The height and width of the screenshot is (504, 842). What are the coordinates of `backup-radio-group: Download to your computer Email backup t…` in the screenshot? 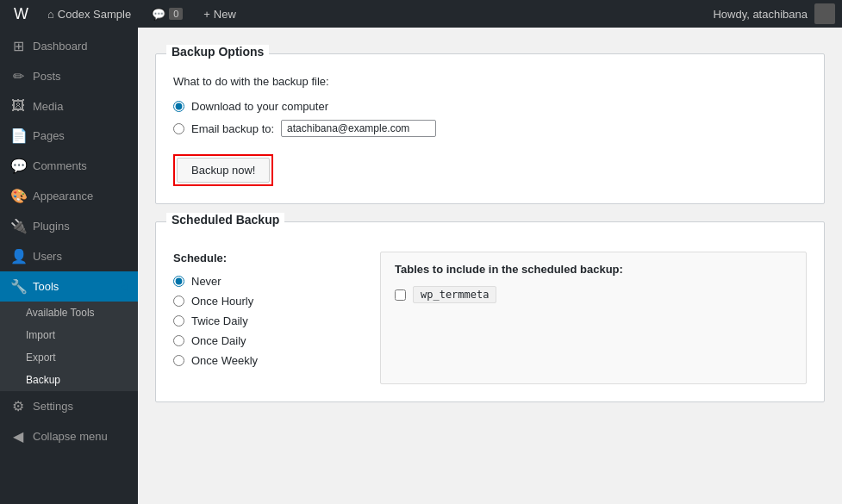 It's located at (490, 119).